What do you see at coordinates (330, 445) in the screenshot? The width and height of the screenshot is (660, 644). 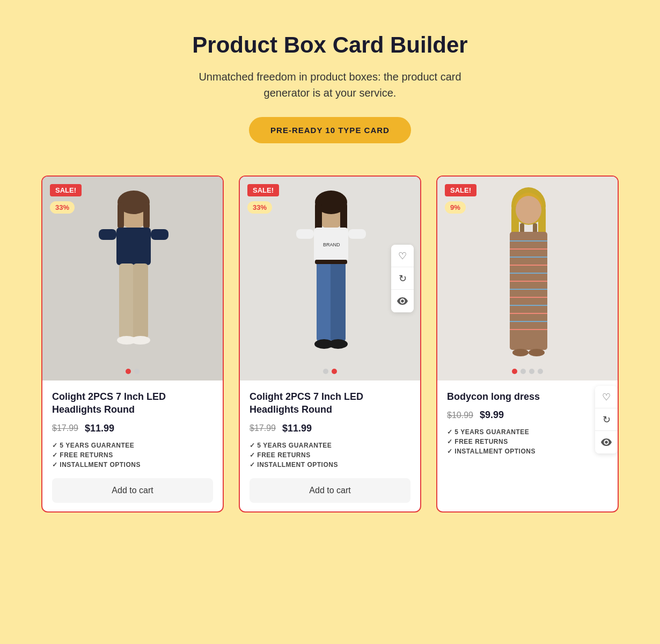 I see `feature-2-1: 5 YEARS GUARANTEE` at bounding box center [330, 445].